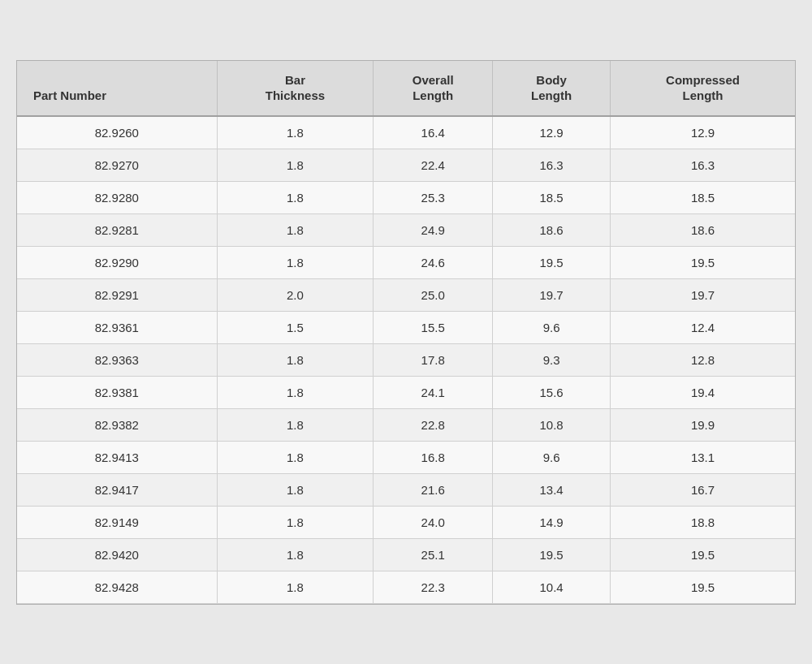 This screenshot has width=812, height=664. I want to click on cell-body-length: 18.5, so click(552, 197).